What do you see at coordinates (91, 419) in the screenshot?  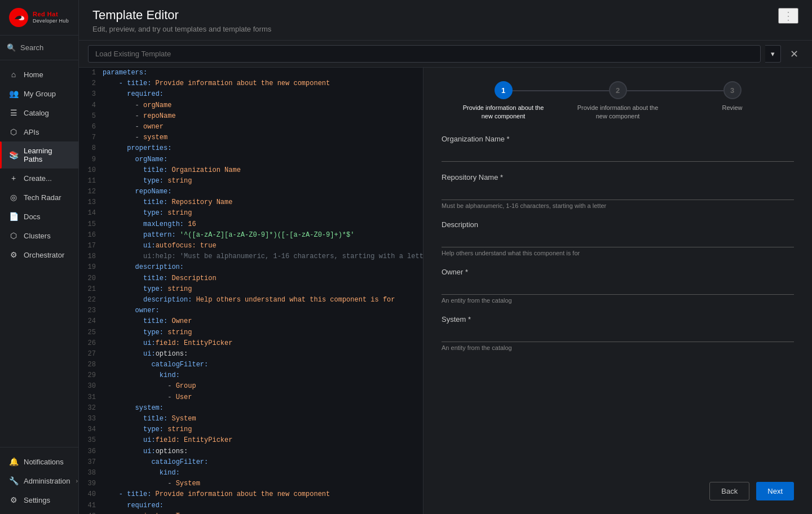 I see `line-number: 33` at bounding box center [91, 419].